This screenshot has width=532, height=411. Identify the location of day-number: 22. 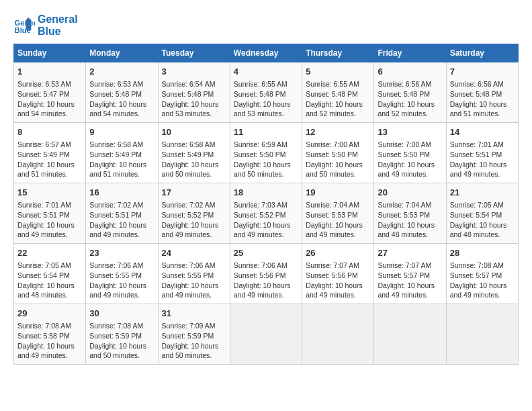
(50, 253).